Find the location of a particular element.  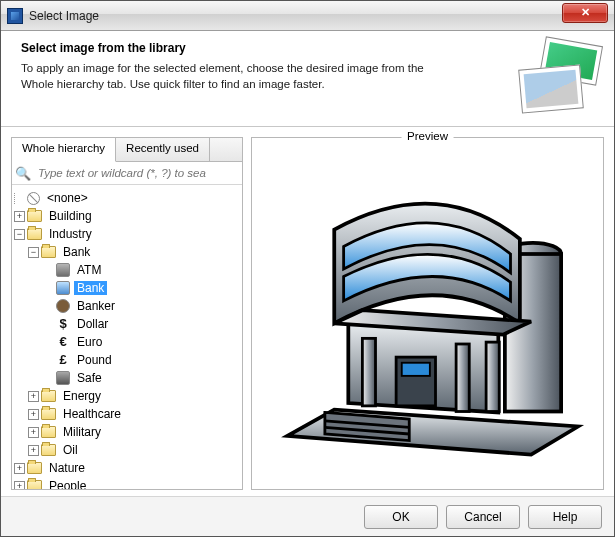

safe-icon is located at coordinates (63, 378).